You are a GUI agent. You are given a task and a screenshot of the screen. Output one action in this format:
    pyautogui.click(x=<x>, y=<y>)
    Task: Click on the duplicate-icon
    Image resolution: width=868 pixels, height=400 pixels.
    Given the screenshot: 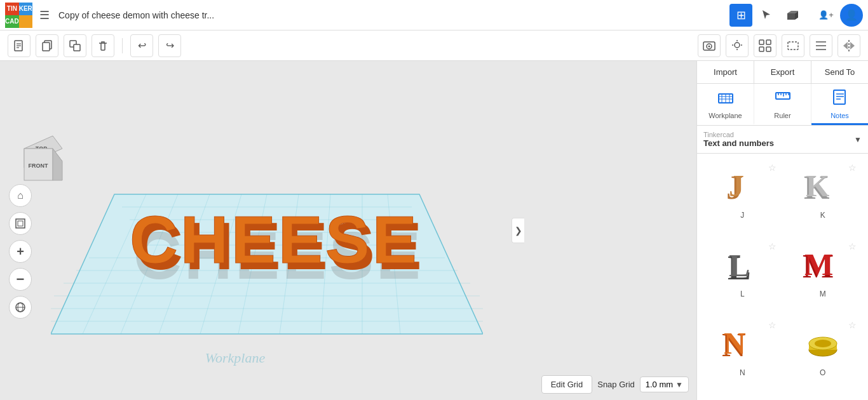 What is the action you would take?
    pyautogui.click(x=75, y=46)
    